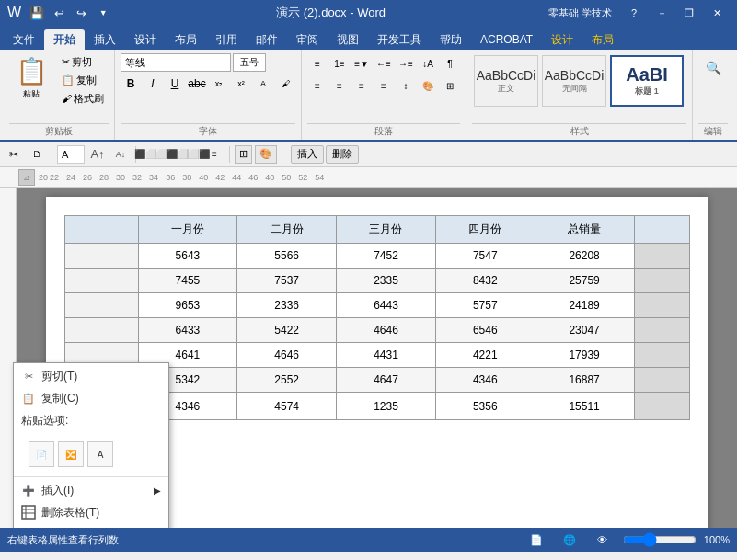  Describe the element at coordinates (689, 13) in the screenshot. I see `restore-btn: ❐` at that location.